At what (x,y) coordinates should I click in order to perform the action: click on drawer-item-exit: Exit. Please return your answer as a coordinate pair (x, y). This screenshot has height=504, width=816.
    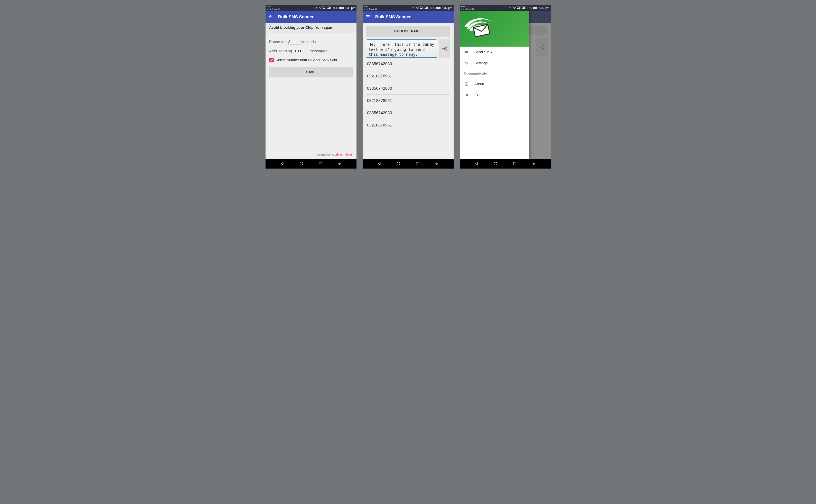
    Looking at the image, I should click on (495, 95).